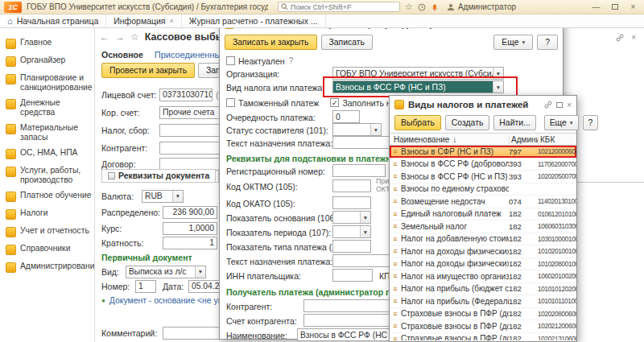  Describe the element at coordinates (352, 246) in the screenshot. I see `type-indicator-field` at that location.